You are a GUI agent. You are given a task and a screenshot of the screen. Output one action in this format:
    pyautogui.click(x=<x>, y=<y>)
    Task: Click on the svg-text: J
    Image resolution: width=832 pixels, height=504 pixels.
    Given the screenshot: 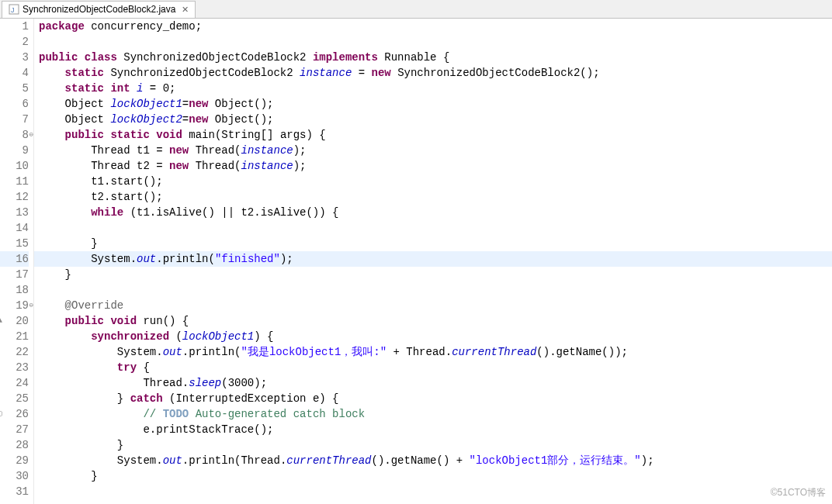 What is the action you would take?
    pyautogui.click(x=12, y=10)
    